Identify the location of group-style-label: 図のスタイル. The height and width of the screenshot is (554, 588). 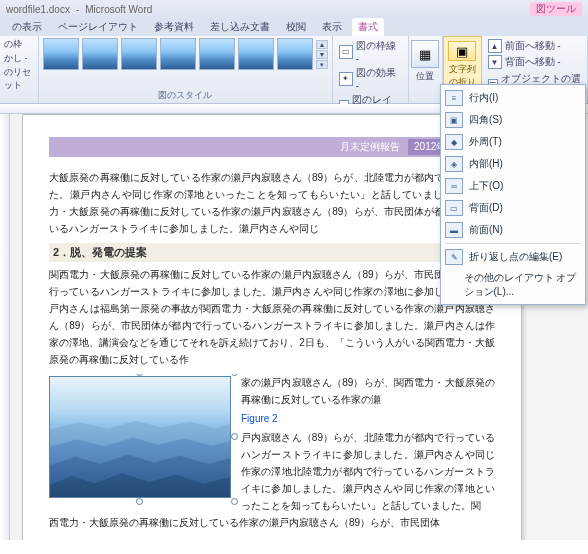
(186, 96).